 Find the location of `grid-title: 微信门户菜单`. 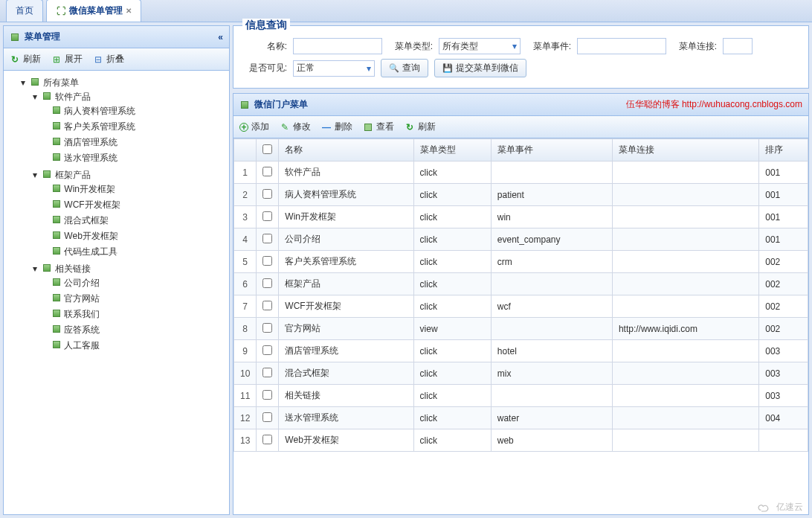

grid-title: 微信门户菜单 is located at coordinates (281, 104).